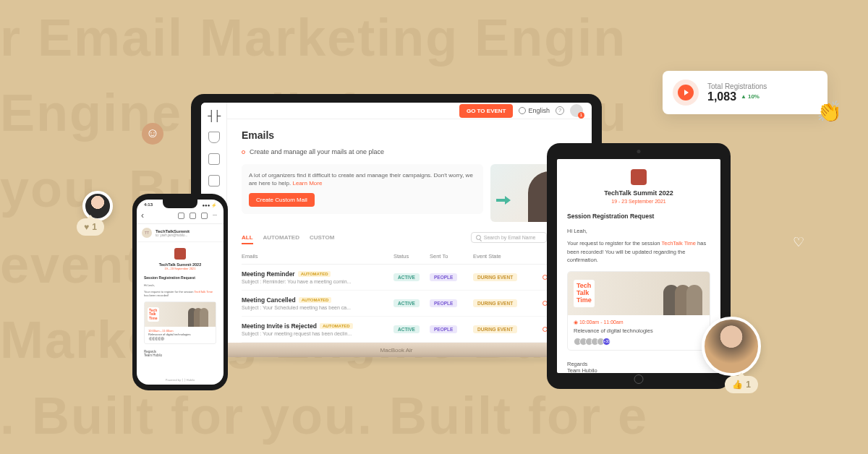 This screenshot has height=454, width=868. What do you see at coordinates (281, 237) in the screenshot?
I see `tab-automated: AUTOMATED` at bounding box center [281, 237].